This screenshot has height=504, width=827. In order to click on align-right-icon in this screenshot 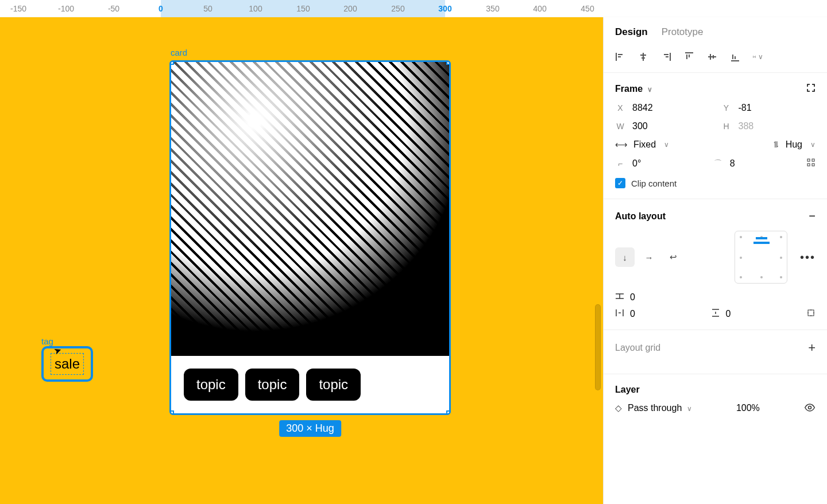, I will do `click(666, 57)`.